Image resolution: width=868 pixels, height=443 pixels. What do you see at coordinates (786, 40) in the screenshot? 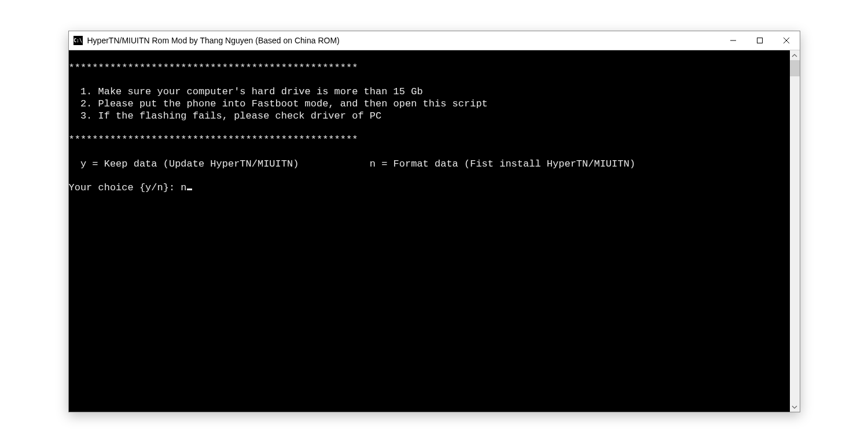
I see `close-icon` at bounding box center [786, 40].